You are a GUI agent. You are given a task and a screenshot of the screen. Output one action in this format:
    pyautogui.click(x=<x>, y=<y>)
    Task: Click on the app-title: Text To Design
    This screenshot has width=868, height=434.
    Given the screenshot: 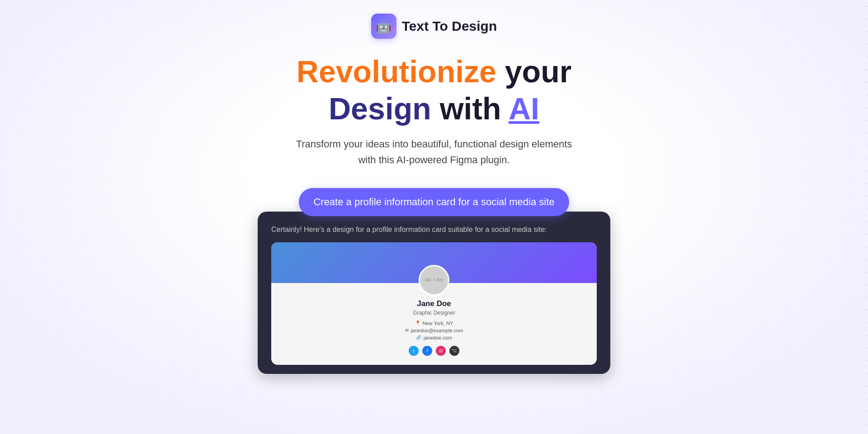 What is the action you would take?
    pyautogui.click(x=449, y=26)
    